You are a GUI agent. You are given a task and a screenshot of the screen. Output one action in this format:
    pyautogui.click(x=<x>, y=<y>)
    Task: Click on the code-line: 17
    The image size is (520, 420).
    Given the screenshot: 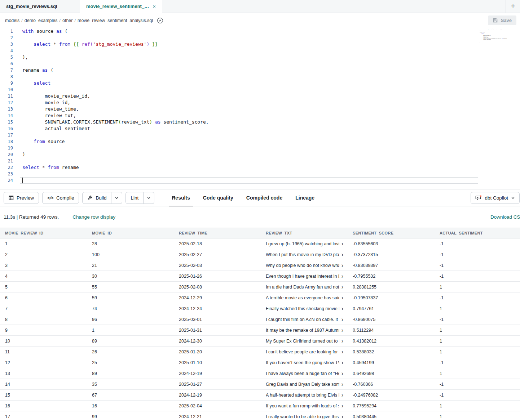 What is the action you would take?
    pyautogui.click(x=260, y=135)
    